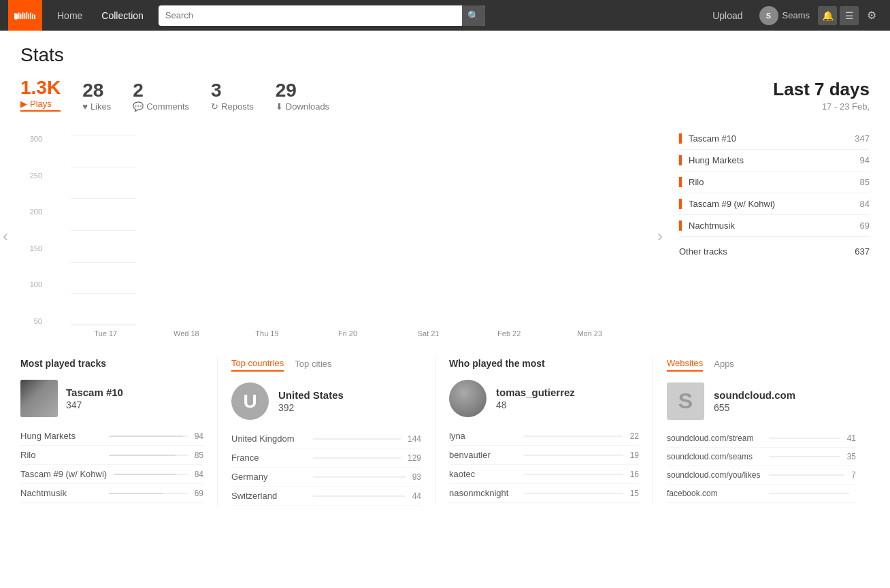 The width and height of the screenshot is (890, 588). I want to click on y-label-250: 250, so click(33, 176).